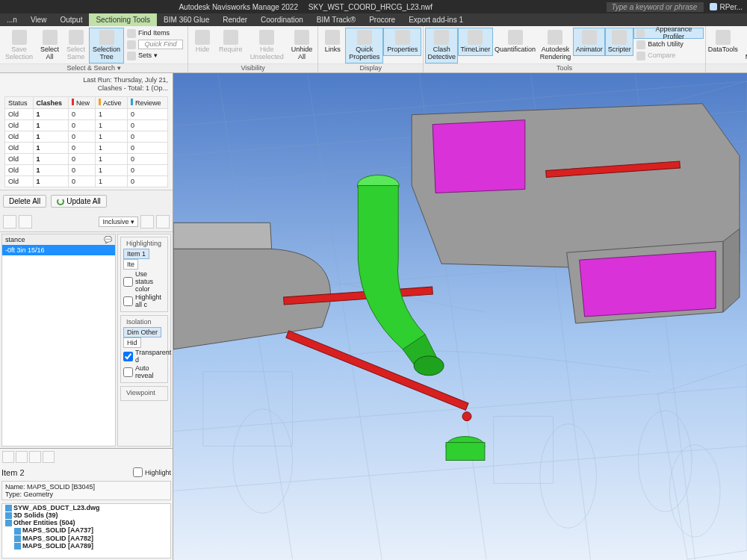 This screenshot has width=747, height=560. I want to click on quick-properties-icon, so click(365, 37).